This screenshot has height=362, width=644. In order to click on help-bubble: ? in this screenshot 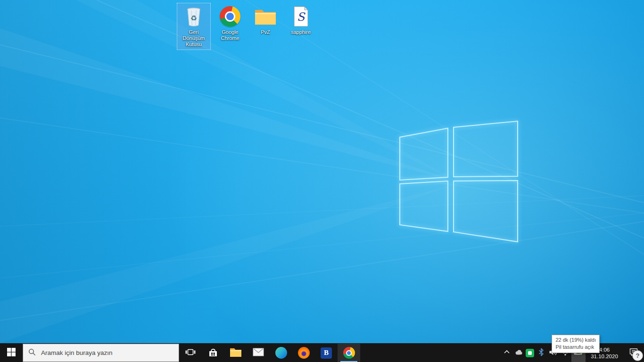, I will do `click(637, 355)`.